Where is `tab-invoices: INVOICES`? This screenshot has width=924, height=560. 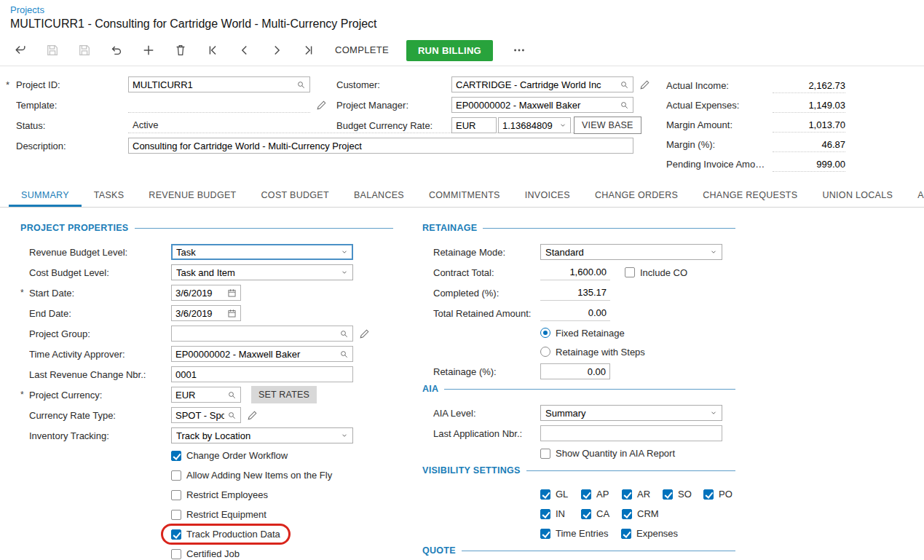
tab-invoices: INVOICES is located at coordinates (548, 196).